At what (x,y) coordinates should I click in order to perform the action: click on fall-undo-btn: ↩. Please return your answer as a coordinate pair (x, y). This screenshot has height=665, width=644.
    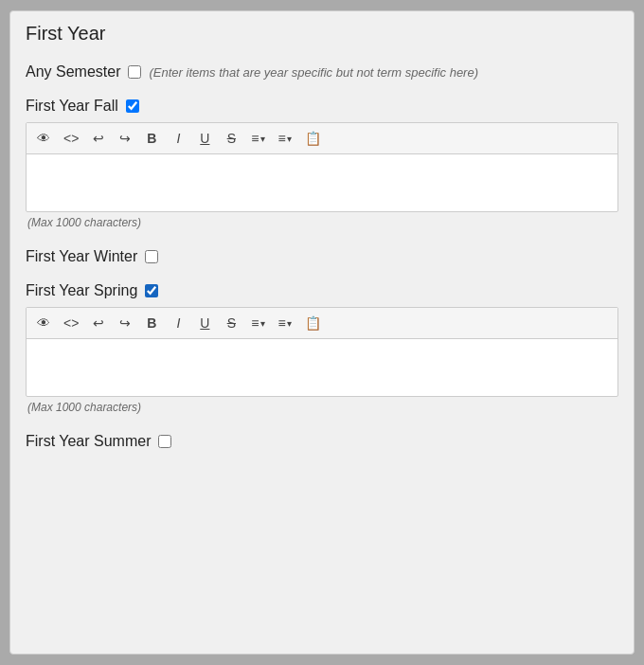
    Looking at the image, I should click on (98, 138).